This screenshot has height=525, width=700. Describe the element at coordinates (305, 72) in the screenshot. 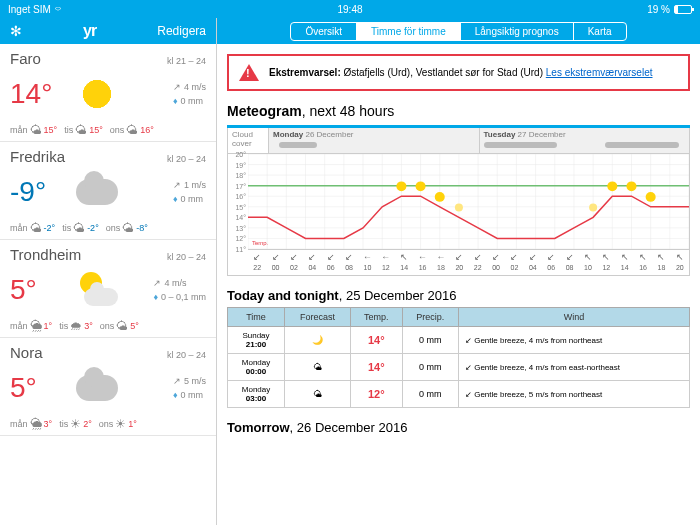

I see `alert-label: Ekstremvarsel:` at that location.